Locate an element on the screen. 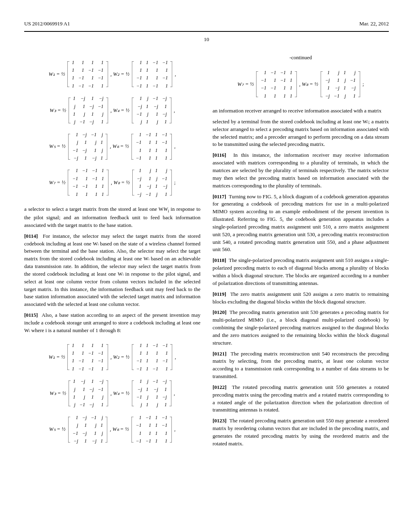  matrix-cells: 1−1−11−11−11−1−1111111 is located at coordinates (88, 183).